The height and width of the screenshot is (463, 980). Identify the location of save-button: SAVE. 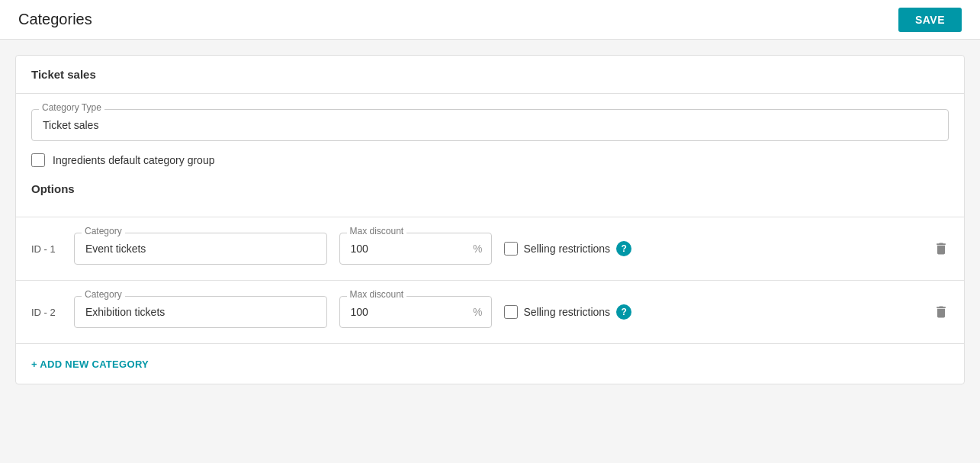
(930, 20).